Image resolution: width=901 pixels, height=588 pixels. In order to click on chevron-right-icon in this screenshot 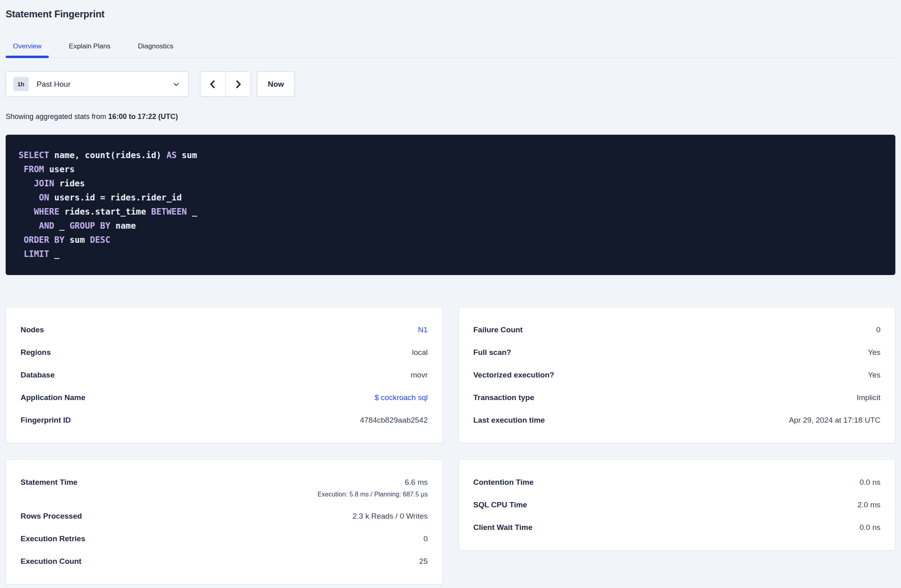, I will do `click(238, 84)`.